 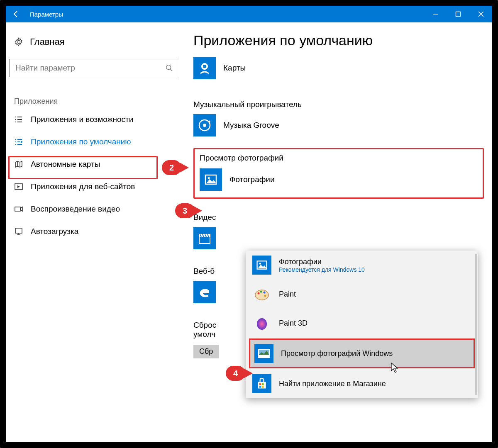 I want to click on flyout-item-name: Найти приложение в Магазине, so click(x=332, y=384).